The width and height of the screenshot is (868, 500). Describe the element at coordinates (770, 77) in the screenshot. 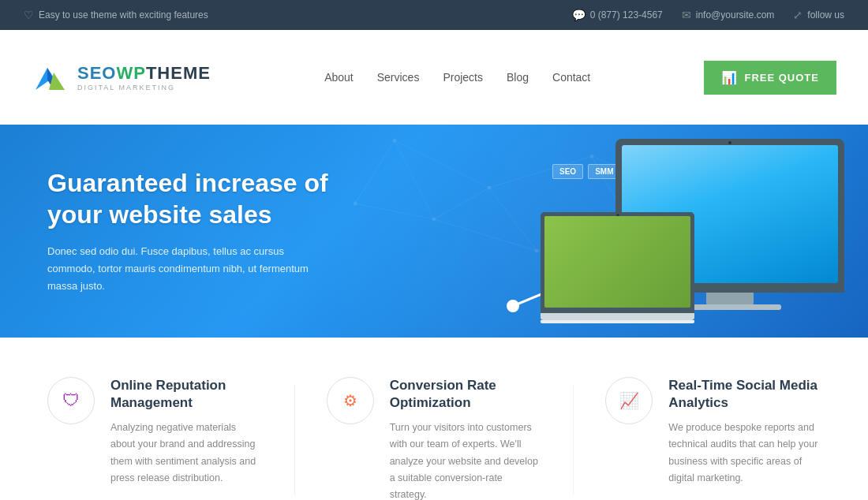

I see `free-quote-button: 📊 FREE QUOTE` at that location.